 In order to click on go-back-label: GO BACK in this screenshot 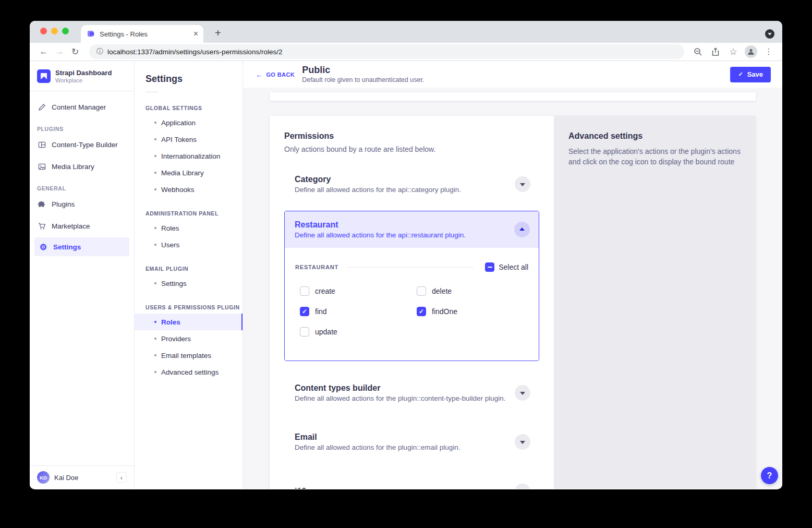, I will do `click(281, 75)`.